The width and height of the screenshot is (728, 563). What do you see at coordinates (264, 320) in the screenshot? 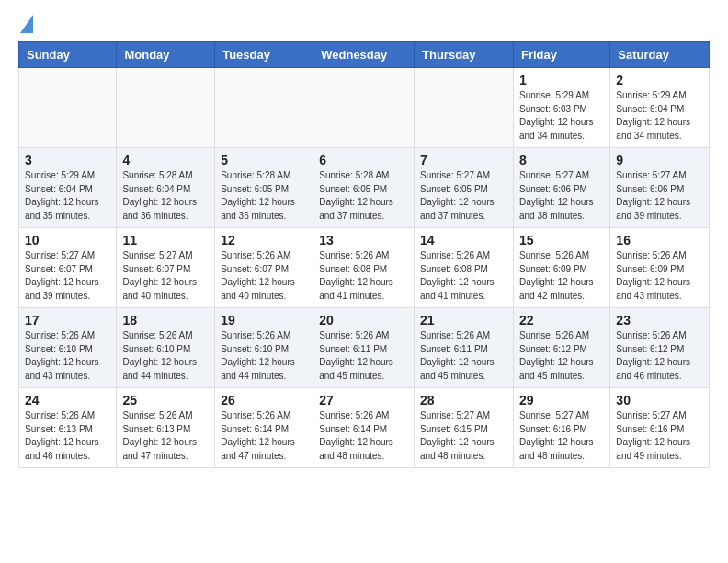
I see `day-number: 19` at bounding box center [264, 320].